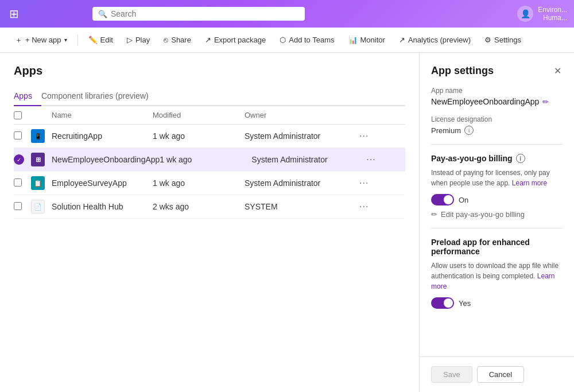 This screenshot has height=392, width=574. I want to click on tab-component-libraries: Component libraries (preview), so click(100, 96).